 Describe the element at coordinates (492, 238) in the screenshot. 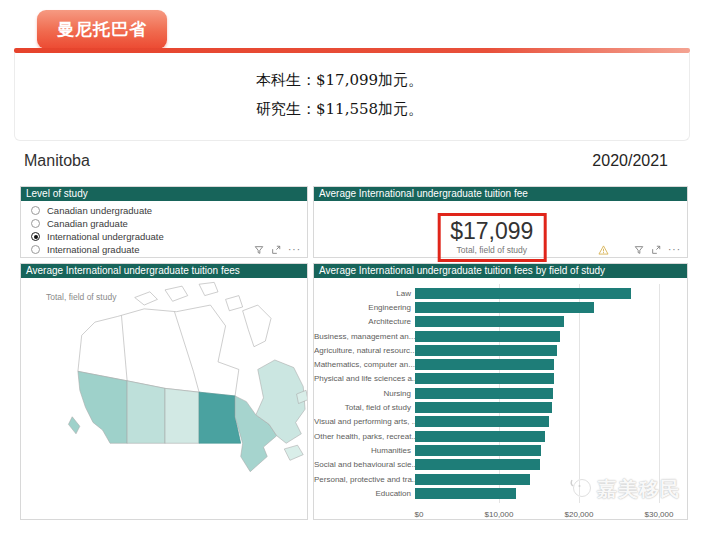

I see `kpi-highlight-box: $17,099 Total, field of study` at that location.